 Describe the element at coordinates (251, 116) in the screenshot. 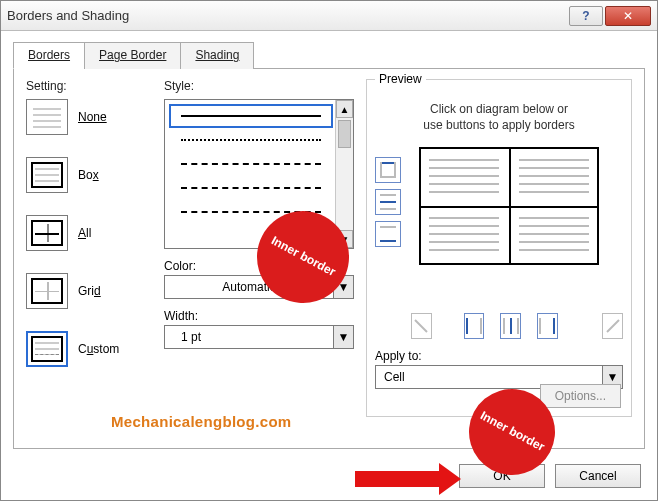

I see `style-solid` at that location.